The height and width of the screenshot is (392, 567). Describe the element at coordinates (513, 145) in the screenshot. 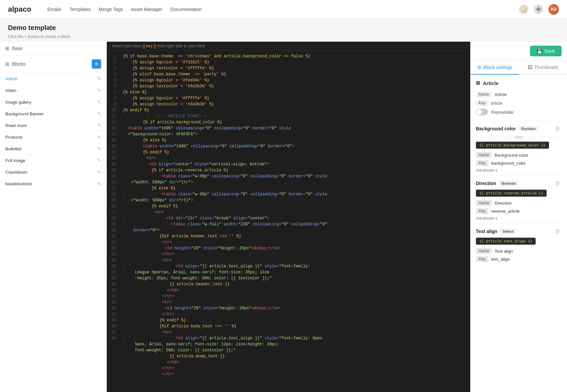

I see `background-color-tmpl: {{ article.background_color }}` at that location.